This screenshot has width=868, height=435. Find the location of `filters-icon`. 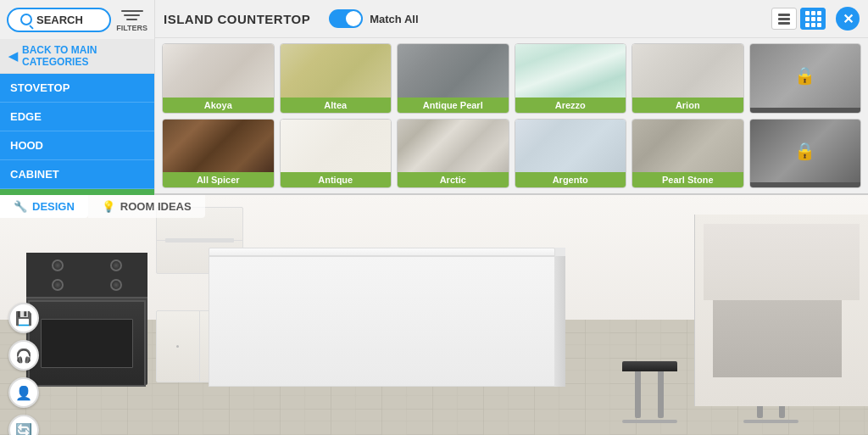

filters-icon is located at coordinates (132, 15).